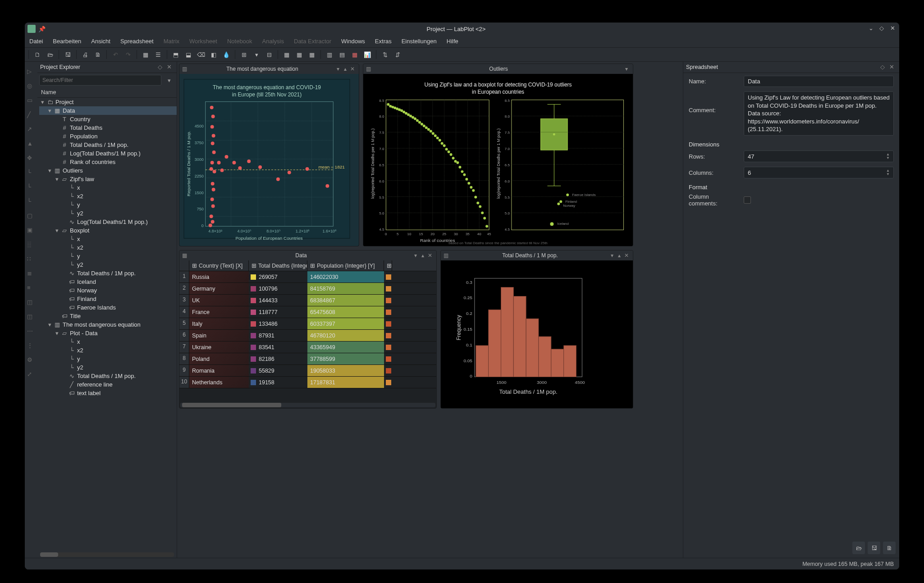 Image resolution: width=924 pixels, height=583 pixels. I want to click on open-icon: 🗁, so click(50, 55).